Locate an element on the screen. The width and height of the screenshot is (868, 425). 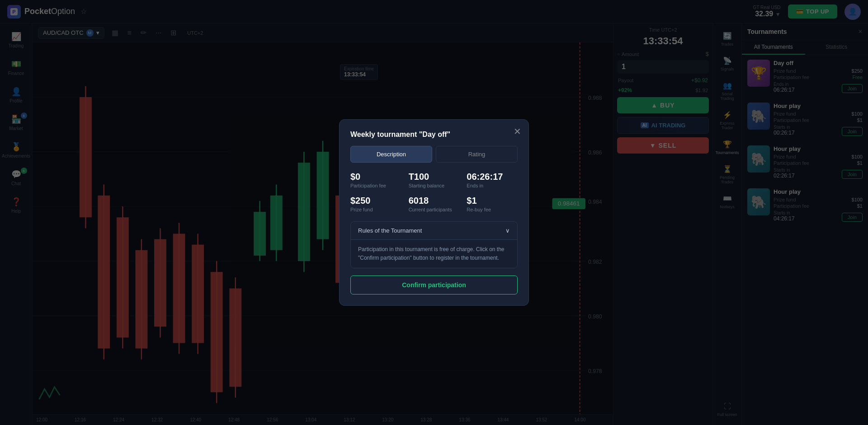
stat-ends-in: 06:26:17 Ends in is located at coordinates (492, 180).